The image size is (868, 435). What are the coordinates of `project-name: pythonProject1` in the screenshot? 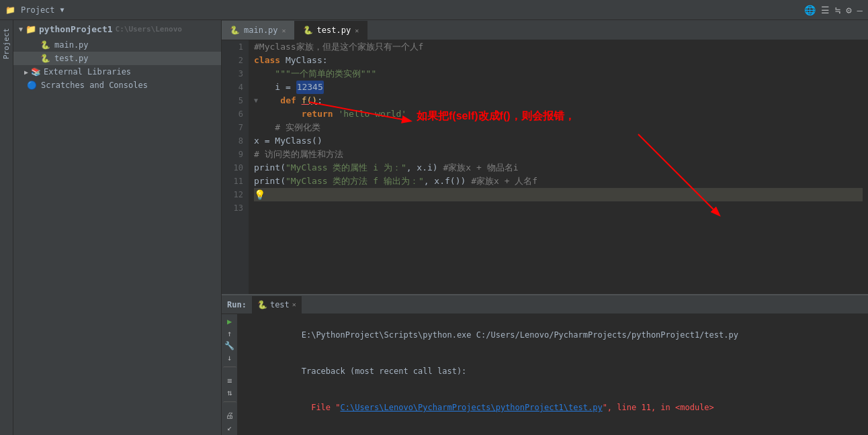 It's located at (76, 30).